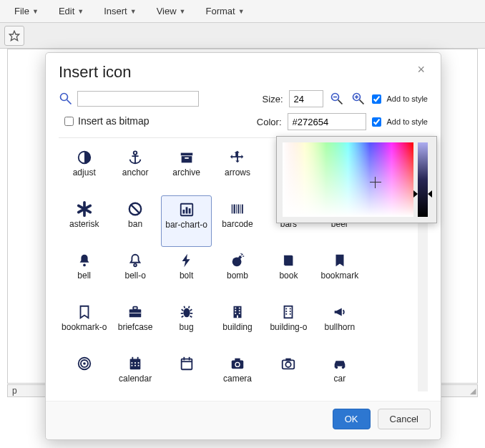  I want to click on icon-adjust: adjust, so click(84, 170).